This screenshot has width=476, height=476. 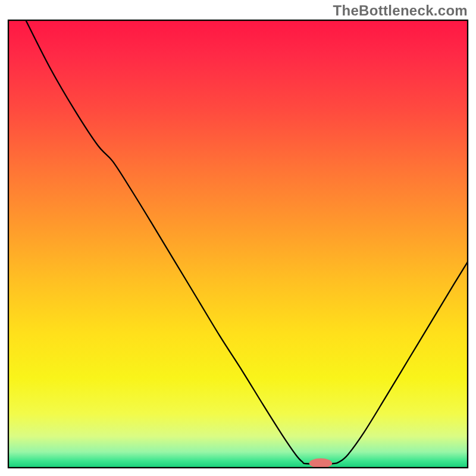 I want to click on optimal-marker, so click(x=321, y=463).